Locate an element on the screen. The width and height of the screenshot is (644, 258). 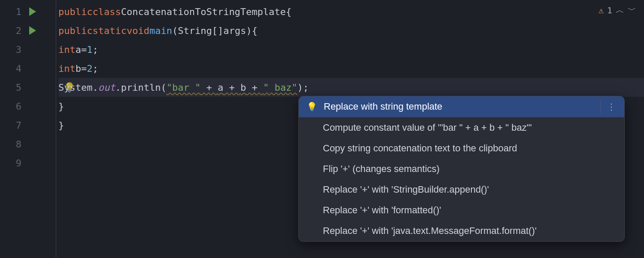
intention-action-replace-formatted: Replace '+' with 'formatted()' is located at coordinates (462, 210).